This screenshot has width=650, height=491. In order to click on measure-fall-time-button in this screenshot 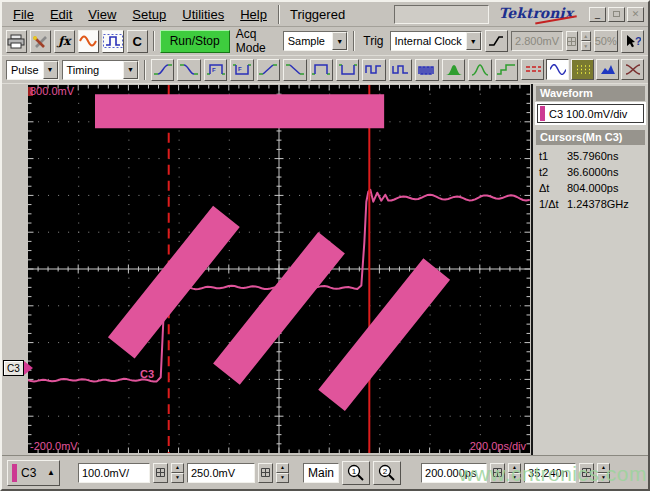, I will do `click(188, 70)`.